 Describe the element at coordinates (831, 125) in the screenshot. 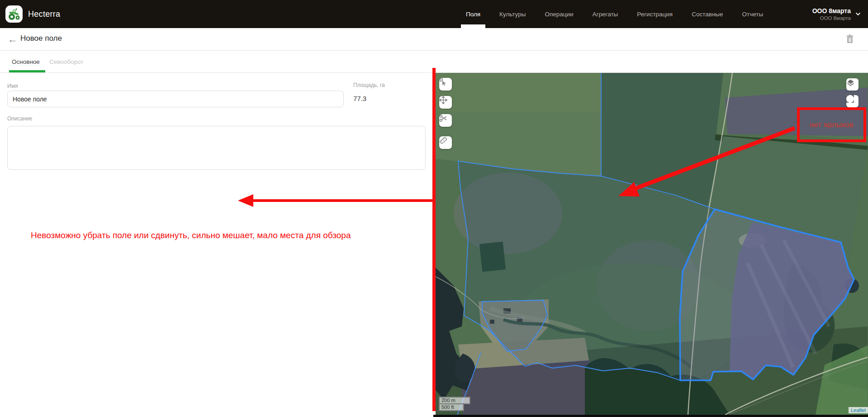

I see `annotation-red-box: нет ярлыков` at that location.